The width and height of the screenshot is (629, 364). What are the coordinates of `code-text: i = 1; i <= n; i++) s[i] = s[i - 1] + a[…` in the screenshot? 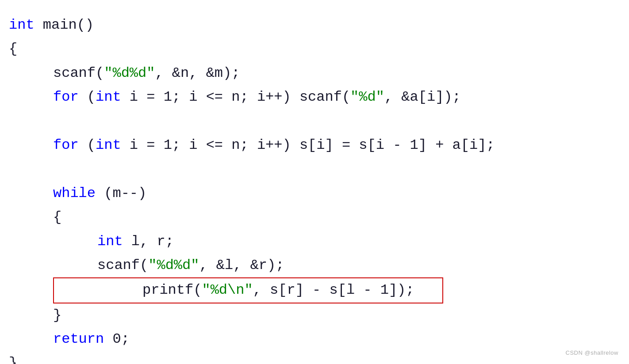 It's located at (308, 145).